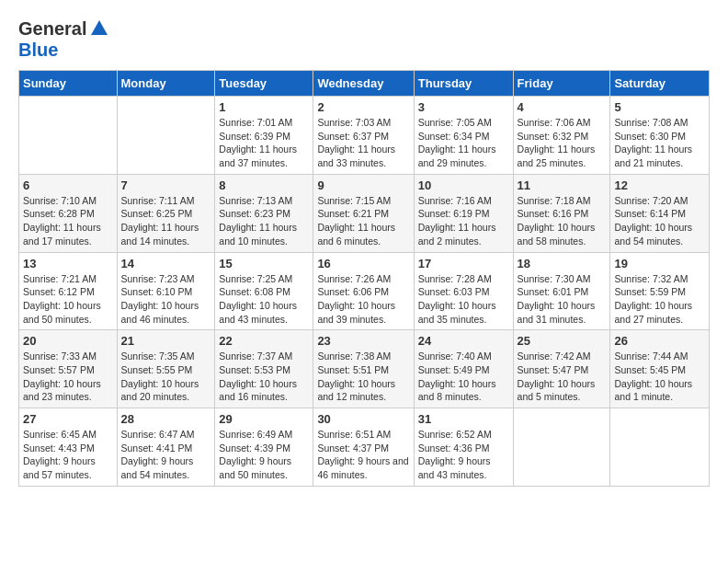  What do you see at coordinates (563, 107) in the screenshot?
I see `day-number: 4` at bounding box center [563, 107].